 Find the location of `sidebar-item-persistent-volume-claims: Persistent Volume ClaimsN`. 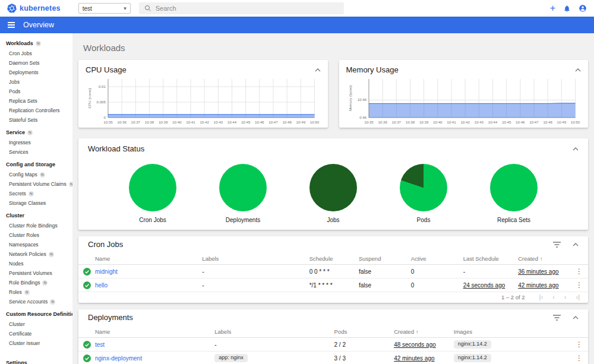

sidebar-item-persistent-volume-claims: Persistent Volume ClaimsN is located at coordinates (36, 184).